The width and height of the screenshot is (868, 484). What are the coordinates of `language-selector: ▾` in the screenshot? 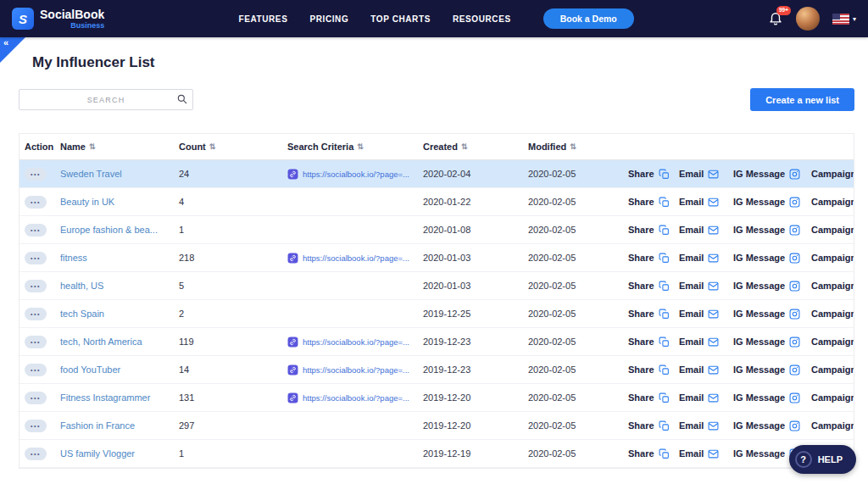 It's located at (844, 19).